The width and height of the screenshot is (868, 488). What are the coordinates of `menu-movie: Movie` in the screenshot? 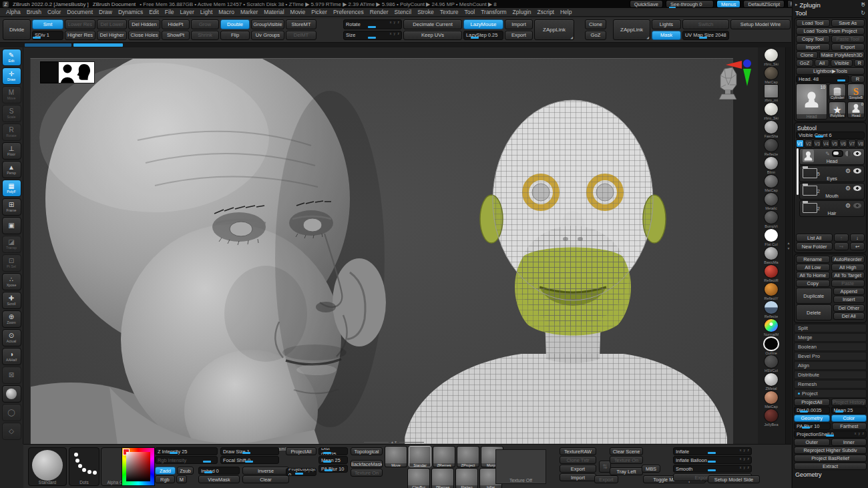 It's located at (298, 12).